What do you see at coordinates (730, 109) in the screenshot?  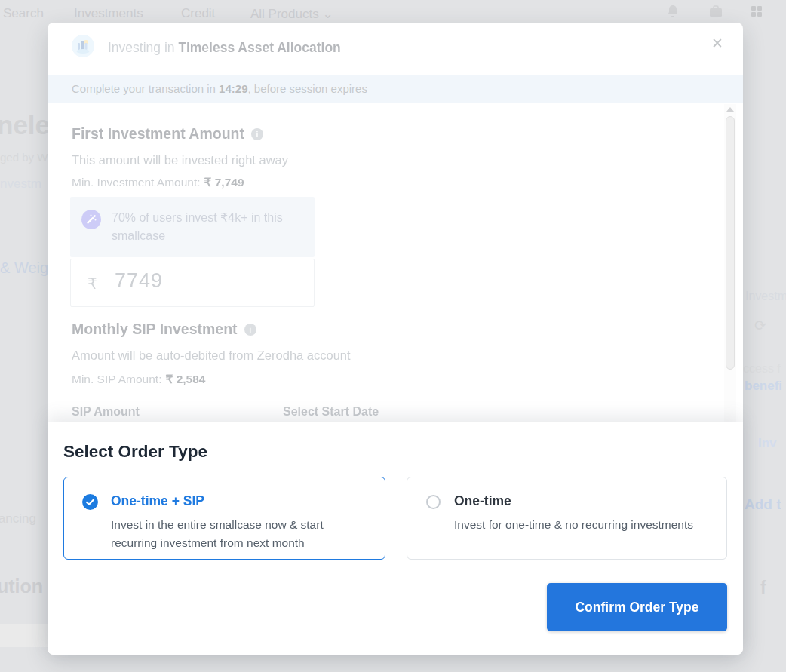 I see `scrollbar-up-arrow-icon` at bounding box center [730, 109].